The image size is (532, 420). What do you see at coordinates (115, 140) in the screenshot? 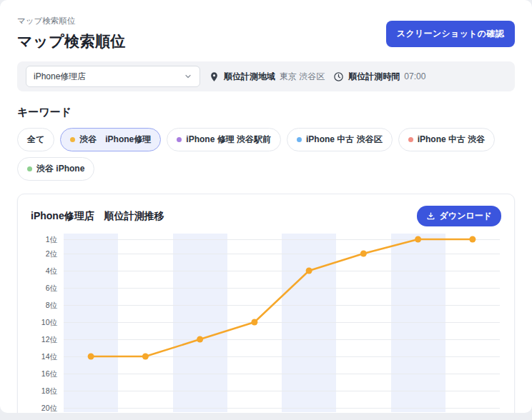
I see `keyword-chip-label: 渋谷 iPhone修理` at bounding box center [115, 140].